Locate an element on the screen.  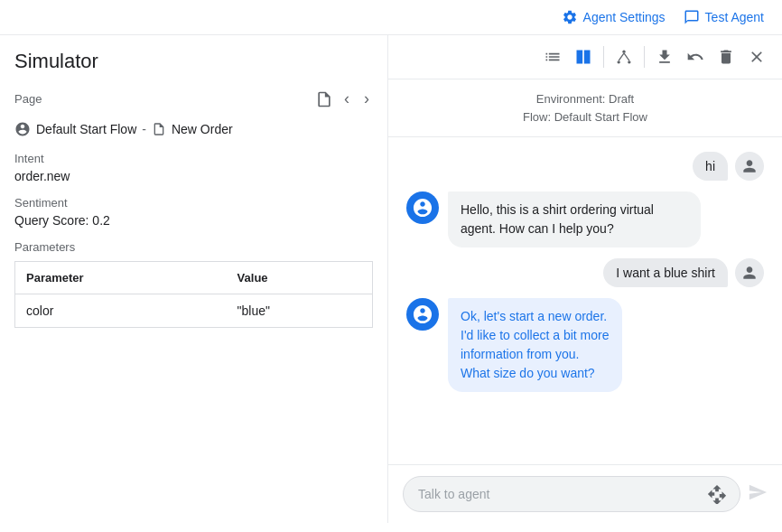
page-section: Page ‹ › is located at coordinates (193, 99).